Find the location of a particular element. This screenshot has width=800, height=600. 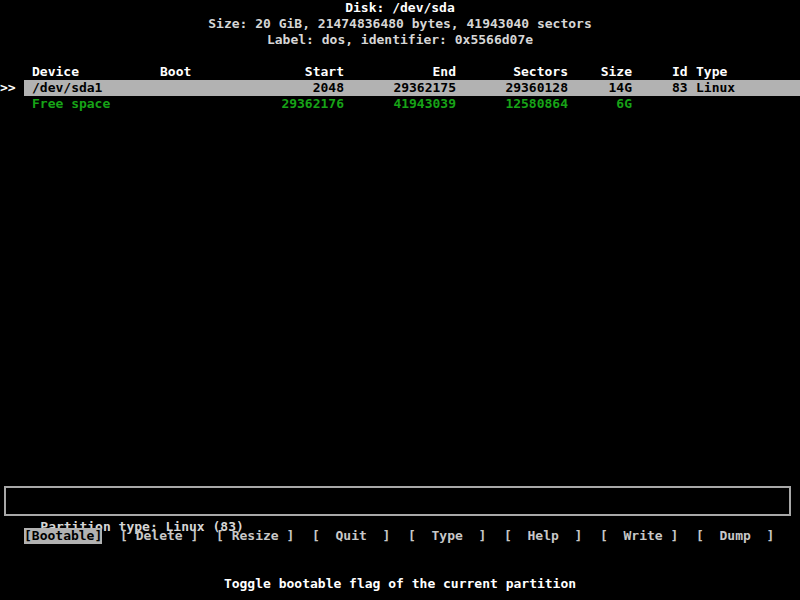

menu-item-delete: [ Delete ] is located at coordinates (159, 536).